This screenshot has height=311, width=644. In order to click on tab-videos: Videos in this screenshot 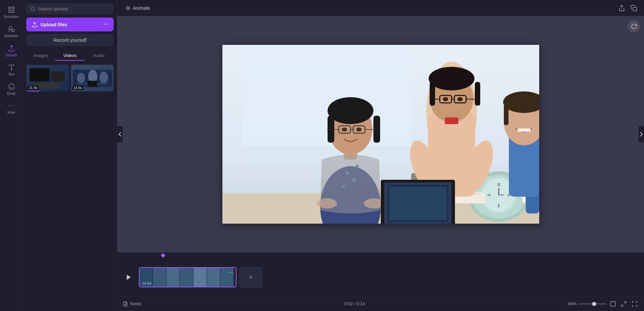, I will do `click(70, 56)`.